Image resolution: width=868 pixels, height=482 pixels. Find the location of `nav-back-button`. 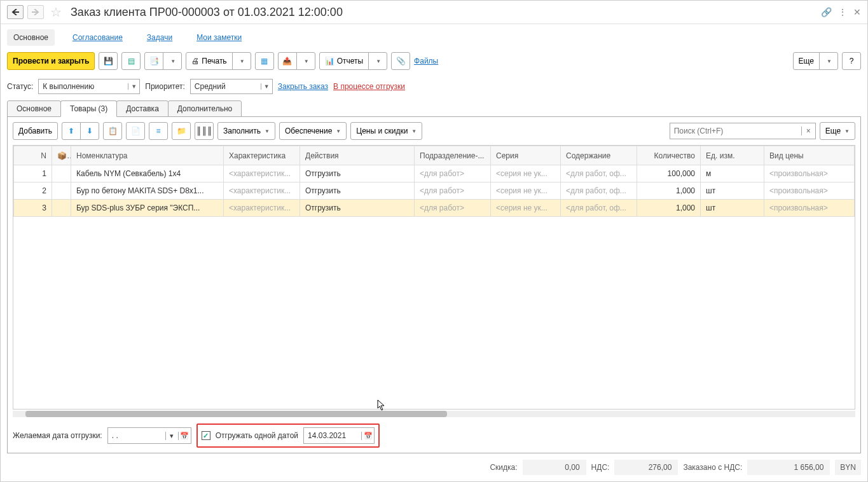

nav-back-button is located at coordinates (15, 12).